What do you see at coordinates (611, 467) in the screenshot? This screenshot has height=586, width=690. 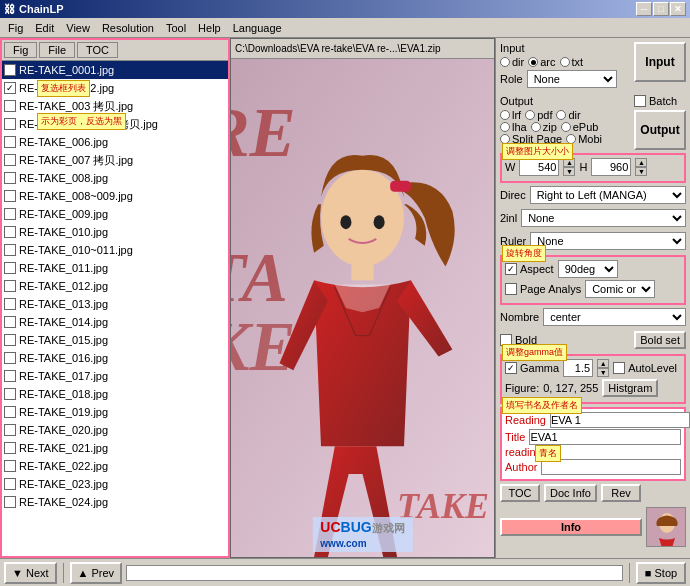 I see `author-input` at bounding box center [611, 467].